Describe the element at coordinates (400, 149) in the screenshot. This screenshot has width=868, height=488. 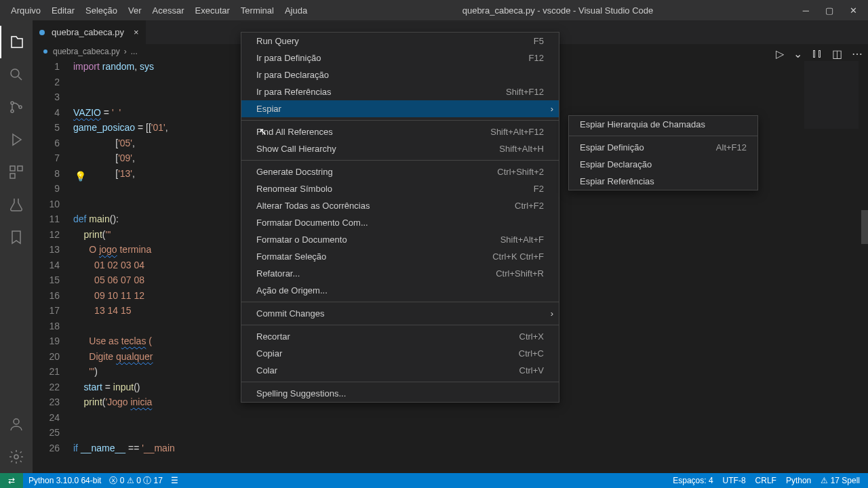
I see `menu-item: Show Call HierarchyShift+Alt+H` at that location.